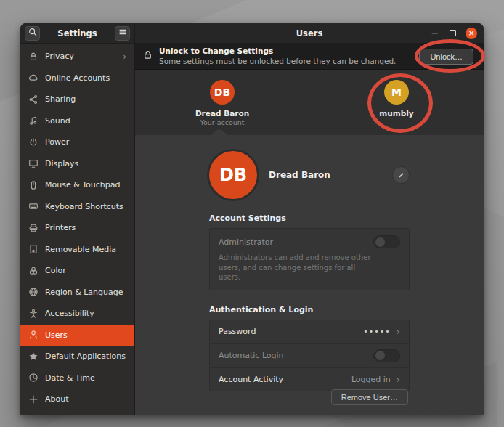 The height and width of the screenshot is (427, 504). What do you see at coordinates (286, 51) in the screenshot?
I see `unlock-title: Unlock to Change Settings` at bounding box center [286, 51].